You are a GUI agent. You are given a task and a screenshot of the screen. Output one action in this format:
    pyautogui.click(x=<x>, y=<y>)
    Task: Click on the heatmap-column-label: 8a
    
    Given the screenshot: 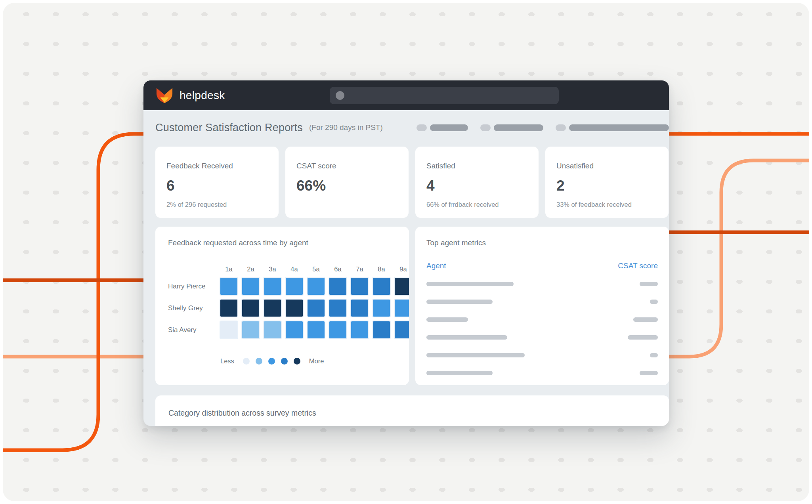 What is the action you would take?
    pyautogui.click(x=381, y=269)
    